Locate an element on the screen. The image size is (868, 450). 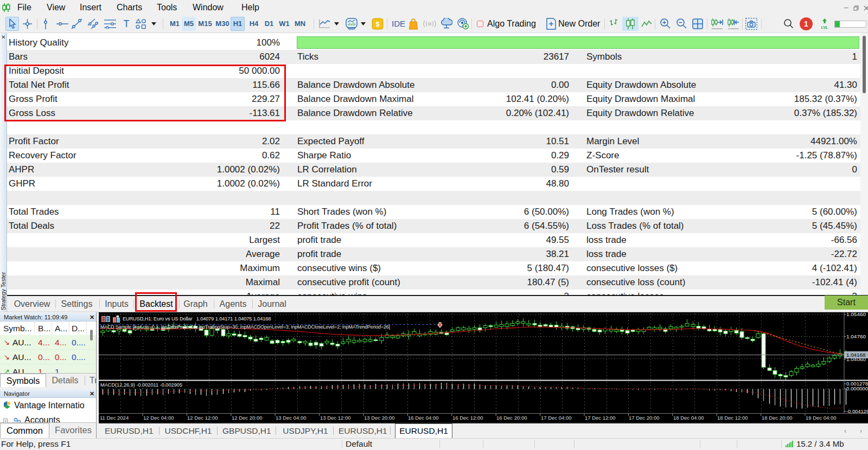
svg-text: 17 Dec 04:00 is located at coordinates (557, 417).